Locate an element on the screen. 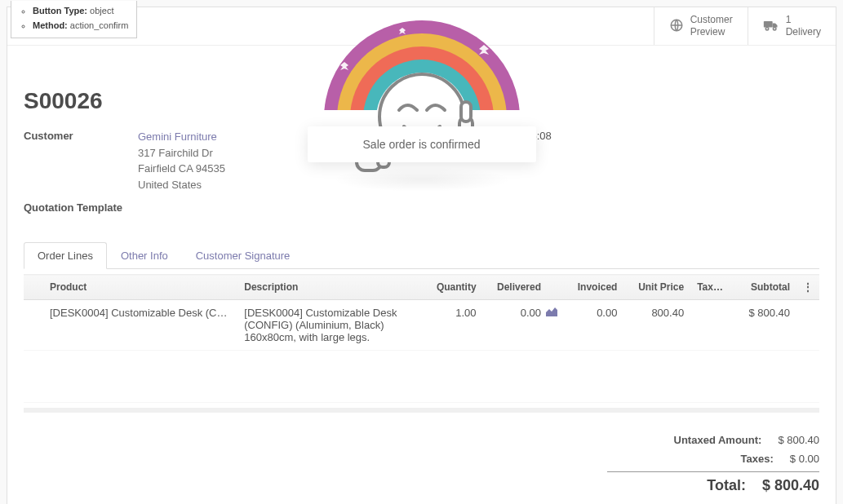 This screenshot has width=843, height=504. untaxed-value: $ 800.40 is located at coordinates (798, 440).